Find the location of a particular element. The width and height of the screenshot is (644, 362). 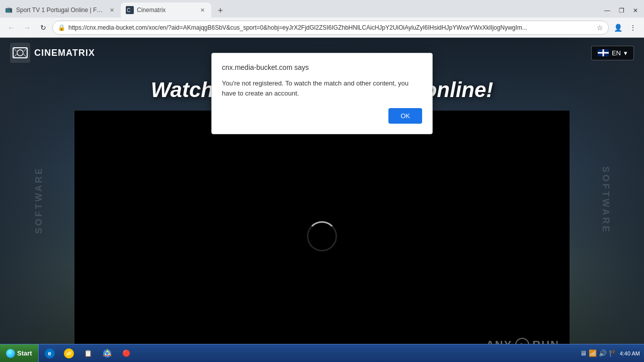

tab-close-2: ✕ is located at coordinates (202, 10).